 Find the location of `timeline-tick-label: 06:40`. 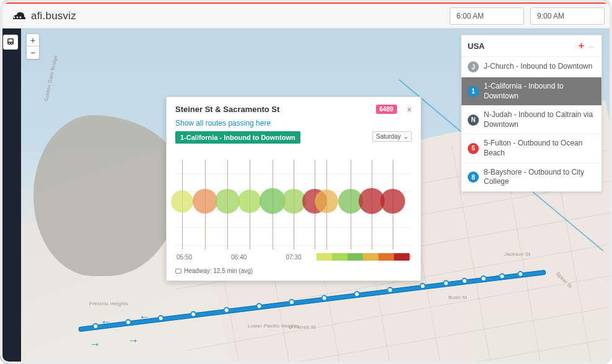

timeline-tick-label: 06:40 is located at coordinates (239, 258).